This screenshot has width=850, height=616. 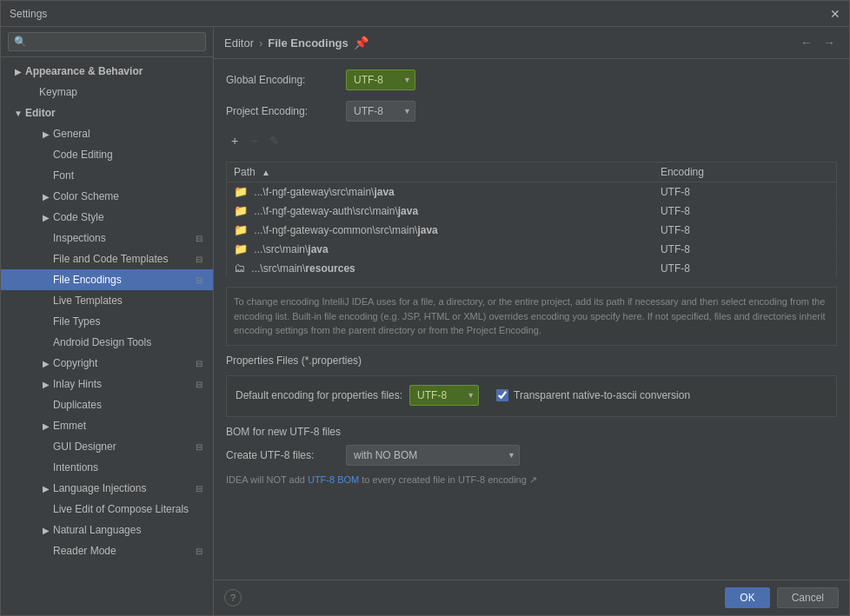 What do you see at coordinates (532, 111) in the screenshot?
I see `project-encoding-row: Project Encoding: UTF-8 ▼` at bounding box center [532, 111].